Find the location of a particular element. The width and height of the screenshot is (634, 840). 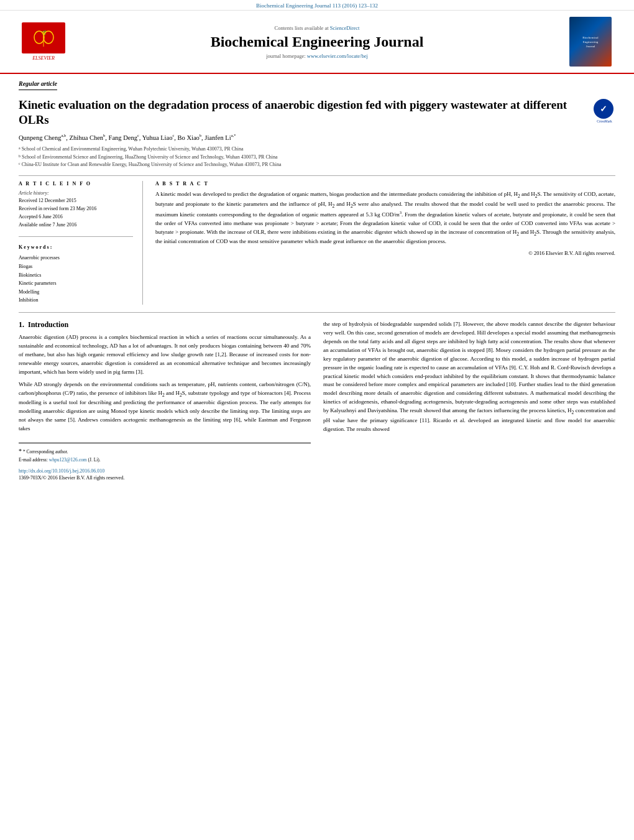

article-type-label: Regular article is located at coordinates (38, 85).